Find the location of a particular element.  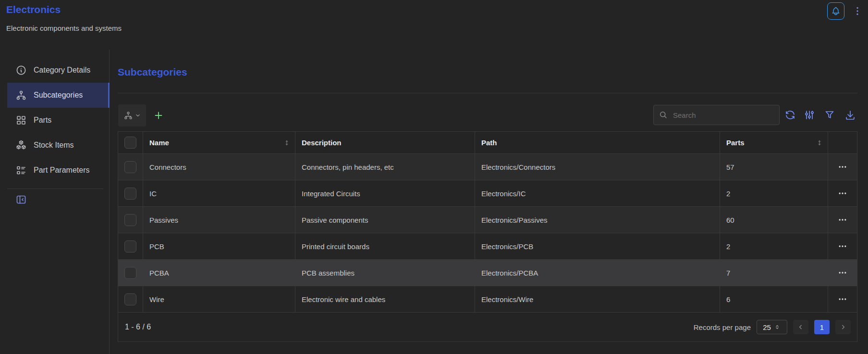

cell-description: Connectors, pin headers, etc is located at coordinates (385, 167).